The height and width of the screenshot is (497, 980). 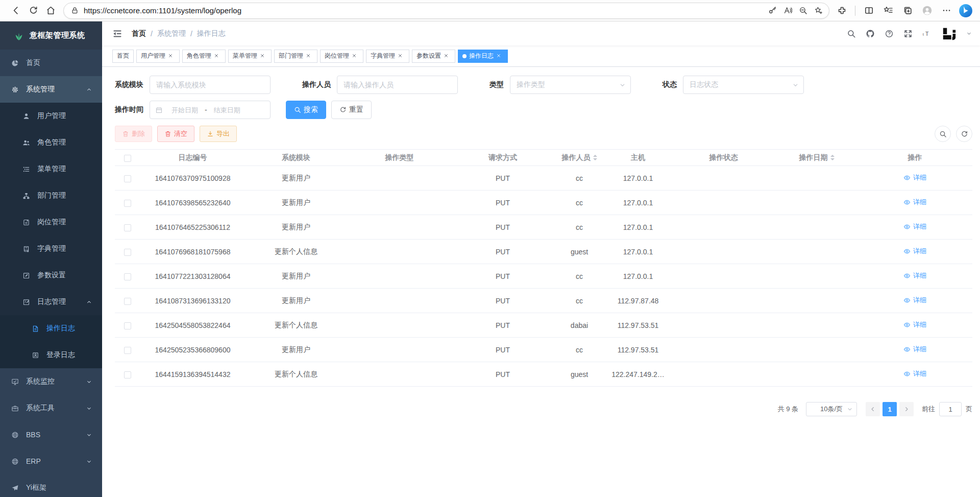 I want to click on sidebar-item-menu-management: 菜单管理, so click(x=51, y=169).